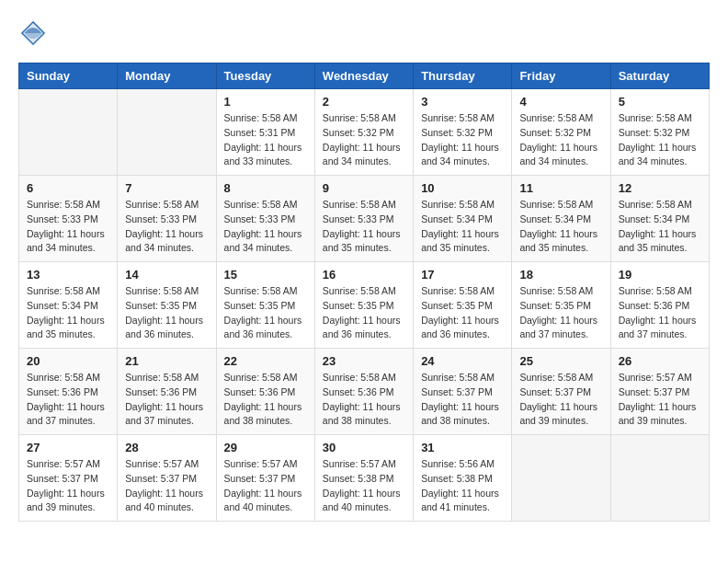  I want to click on day-number: 22, so click(266, 361).